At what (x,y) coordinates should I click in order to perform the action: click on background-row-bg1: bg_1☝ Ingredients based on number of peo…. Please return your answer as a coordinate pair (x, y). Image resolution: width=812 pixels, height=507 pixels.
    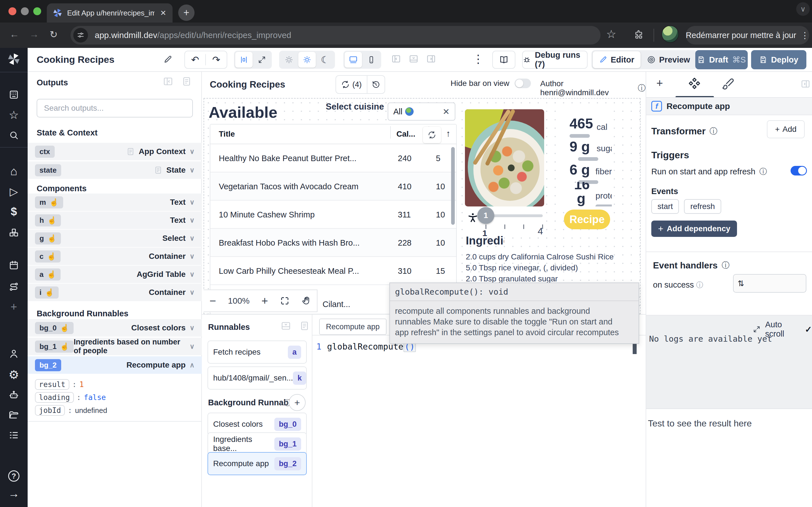
    Looking at the image, I should click on (115, 346).